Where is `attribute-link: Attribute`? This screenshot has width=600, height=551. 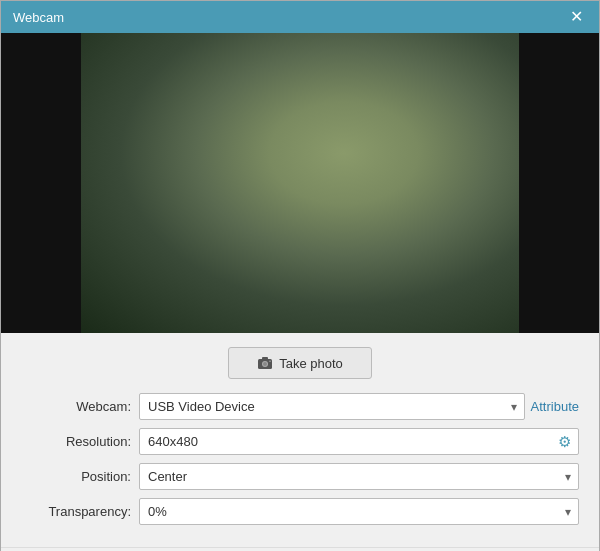 attribute-link: Attribute is located at coordinates (555, 406).